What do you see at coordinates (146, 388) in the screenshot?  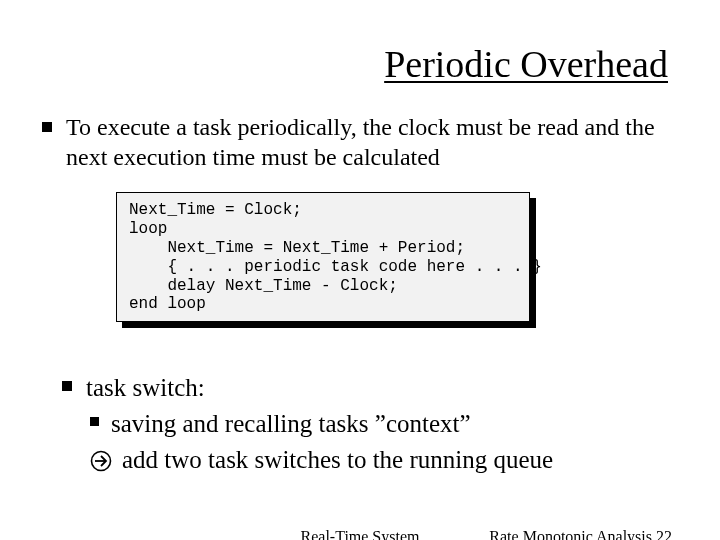 I see `bullet-2-text: task switch:` at bounding box center [146, 388].